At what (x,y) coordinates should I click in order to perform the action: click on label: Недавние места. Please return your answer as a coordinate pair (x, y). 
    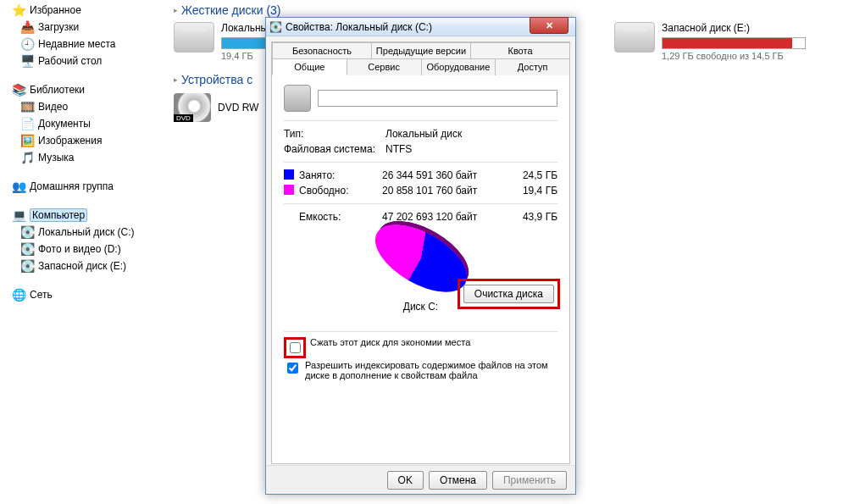
    Looking at the image, I should click on (76, 44).